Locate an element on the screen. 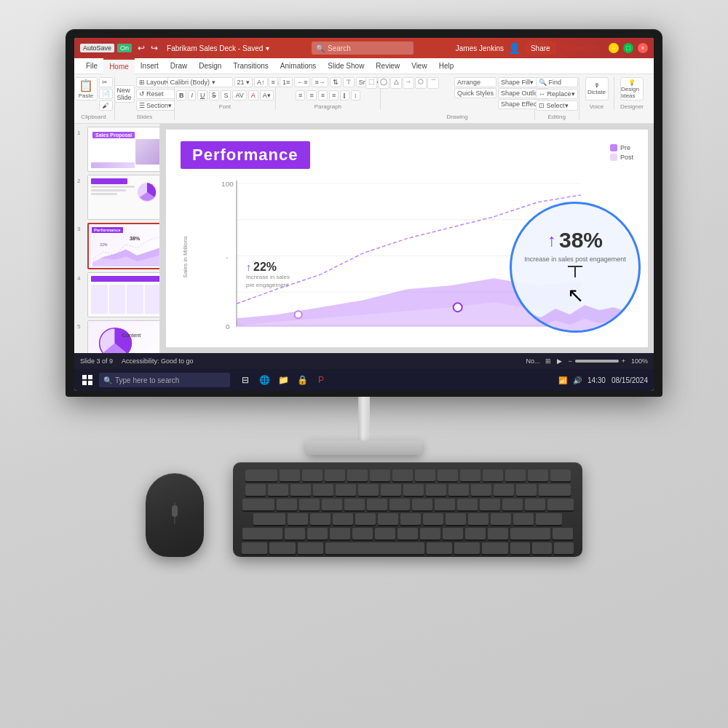 The width and height of the screenshot is (728, 728). key-space is located at coordinates (375, 548).